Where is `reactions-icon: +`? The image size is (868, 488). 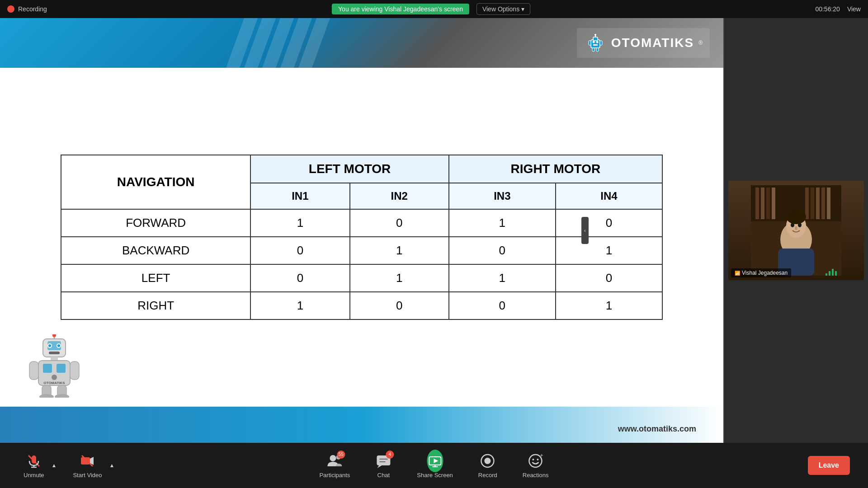 reactions-icon: + is located at coordinates (536, 461).